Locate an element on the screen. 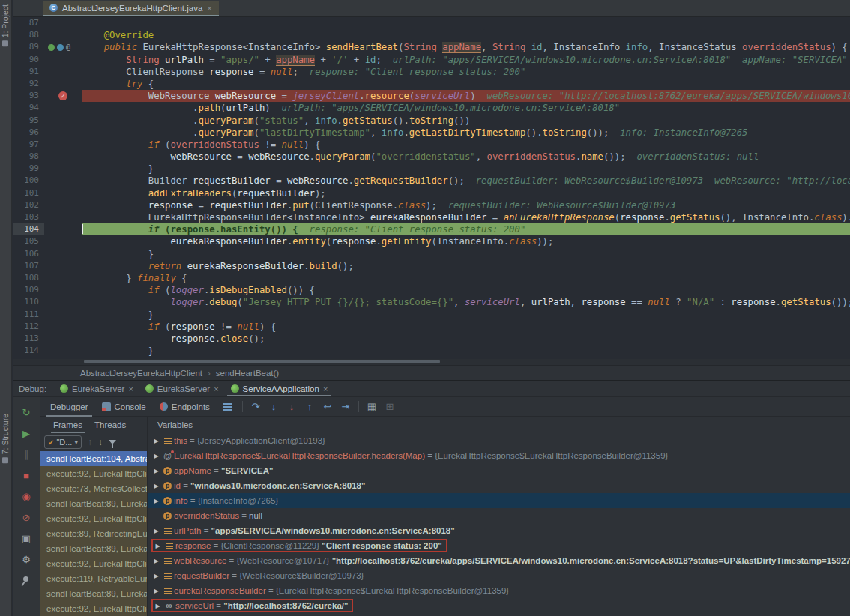  stack-frame: execute:89, RedirectingEure is located at coordinates (94, 534).